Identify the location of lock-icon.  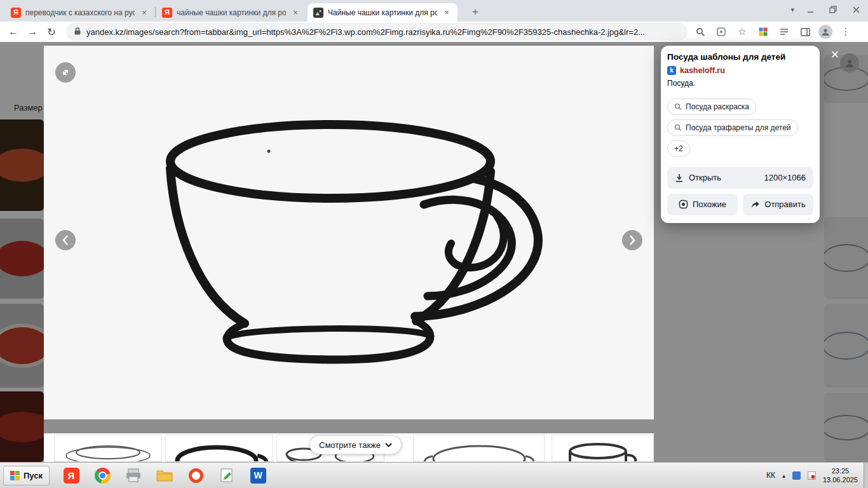
(78, 32).